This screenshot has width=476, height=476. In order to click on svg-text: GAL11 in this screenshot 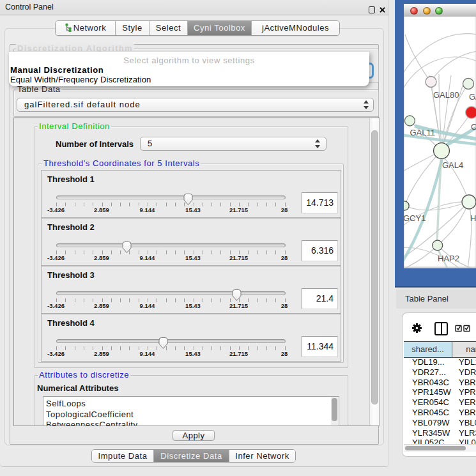, I will do `click(423, 133)`.